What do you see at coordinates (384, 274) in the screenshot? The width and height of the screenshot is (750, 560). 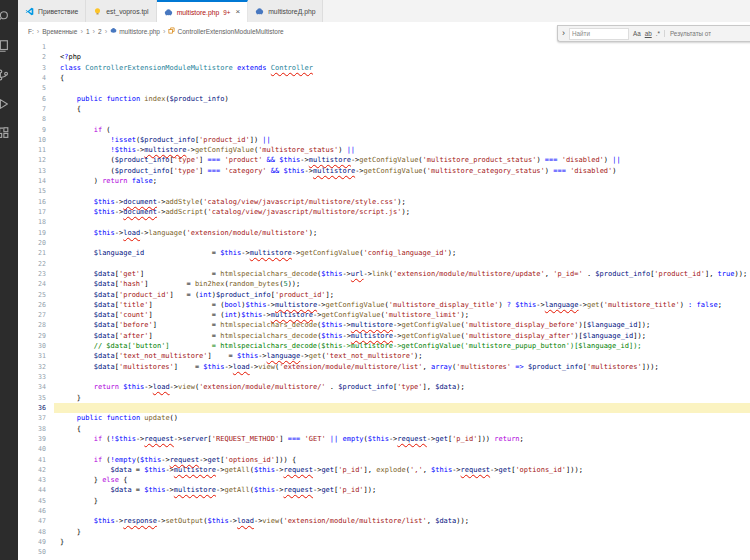 I see `code-line: 23 $data['get'] = htmlspecialchars_decod…` at bounding box center [384, 274].